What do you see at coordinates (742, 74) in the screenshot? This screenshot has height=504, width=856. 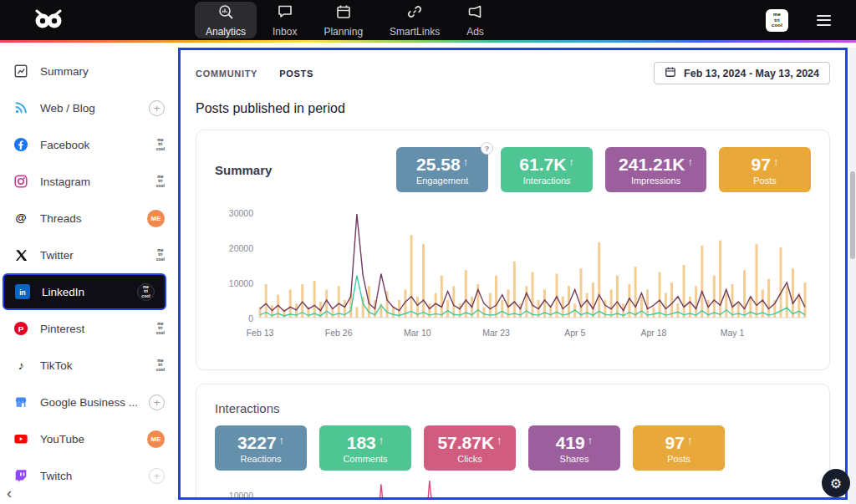 I see `date-range-picker: Feb 13, 2024 - May 13, 2024` at bounding box center [742, 74].